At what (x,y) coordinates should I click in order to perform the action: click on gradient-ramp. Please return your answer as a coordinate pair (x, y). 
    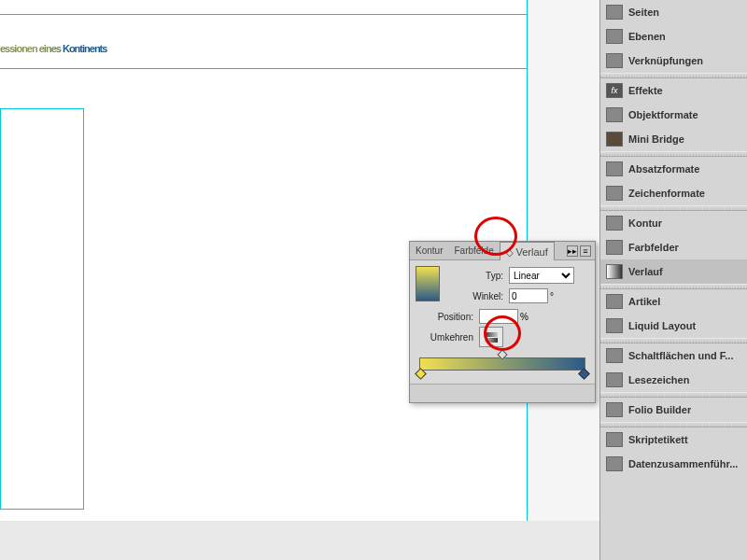
    Looking at the image, I should click on (502, 364).